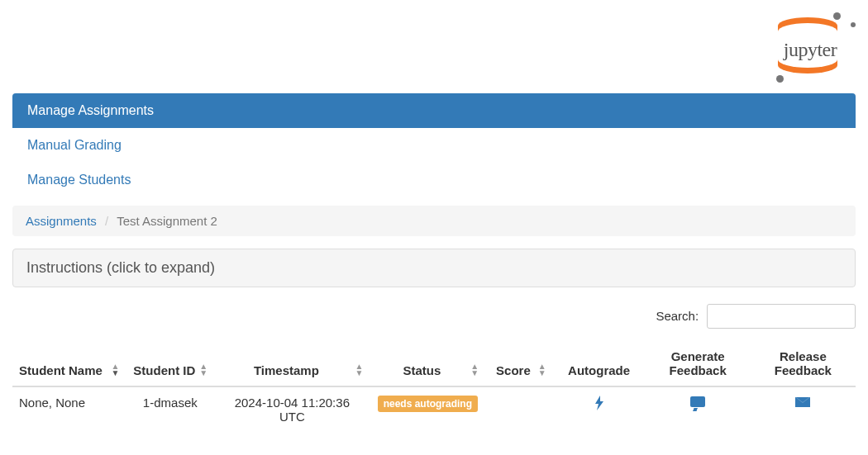 The image size is (868, 455). I want to click on col-status: Status ▲▼, so click(427, 363).